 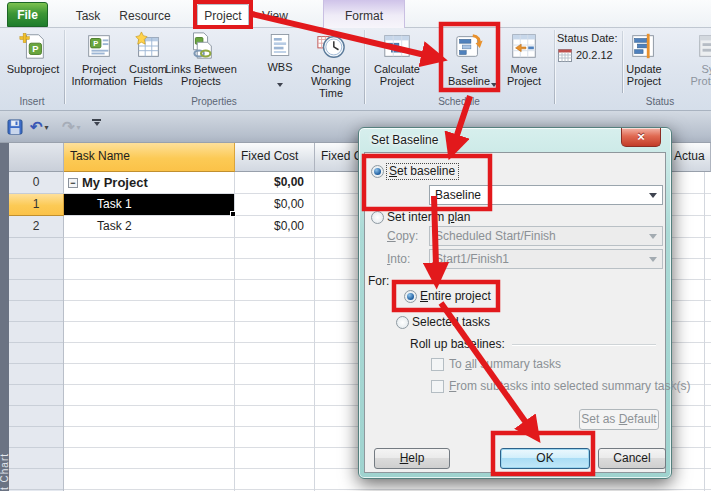 I want to click on entire-project-radio-label: Entire project, so click(x=456, y=296).